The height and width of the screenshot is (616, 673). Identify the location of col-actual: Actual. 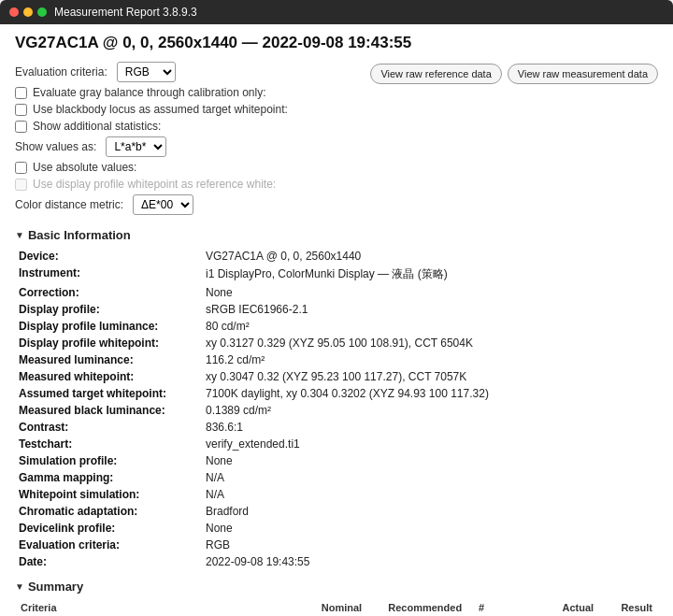
(548, 608).